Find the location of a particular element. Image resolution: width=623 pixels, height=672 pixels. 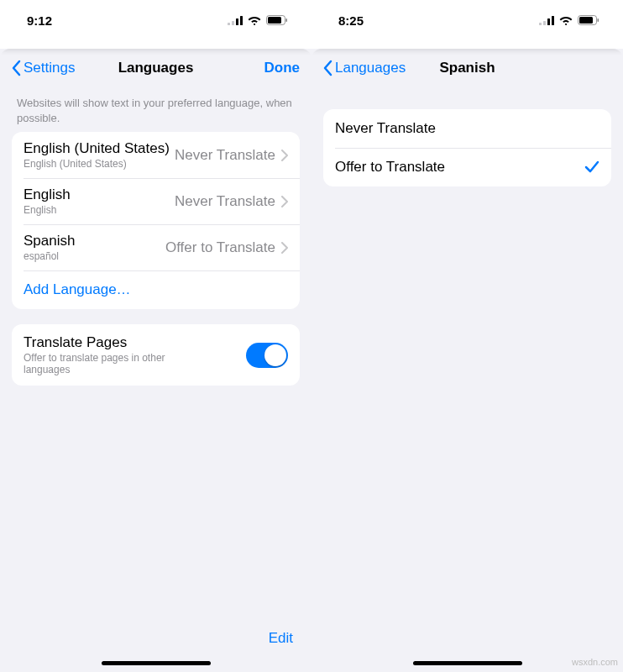

languages-group: English (United States) English (United … is located at coordinates (156, 220).